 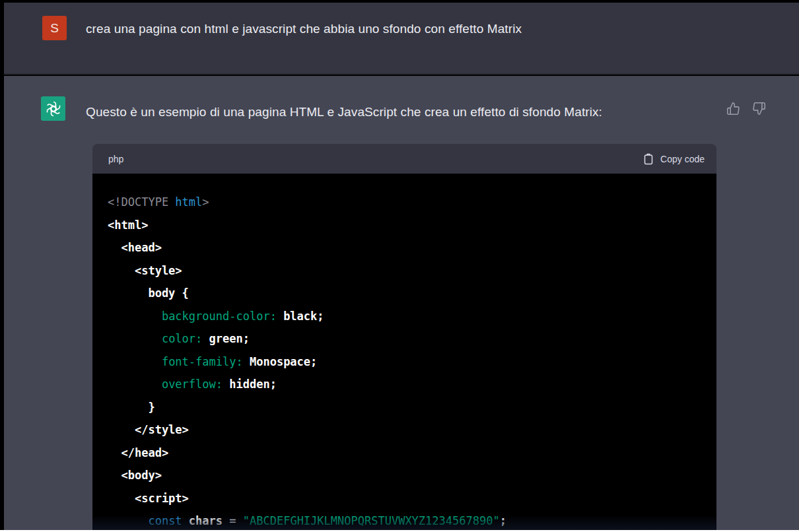 I want to click on code-line: <style>, so click(x=404, y=271).